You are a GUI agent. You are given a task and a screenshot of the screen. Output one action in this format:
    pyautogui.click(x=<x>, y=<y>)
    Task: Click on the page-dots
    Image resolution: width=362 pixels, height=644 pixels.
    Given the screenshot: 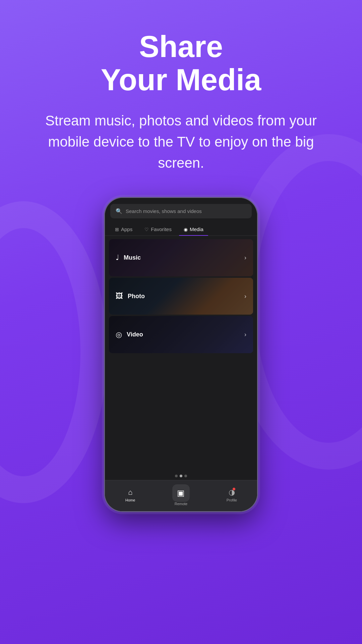 What is the action you would take?
    pyautogui.click(x=181, y=475)
    